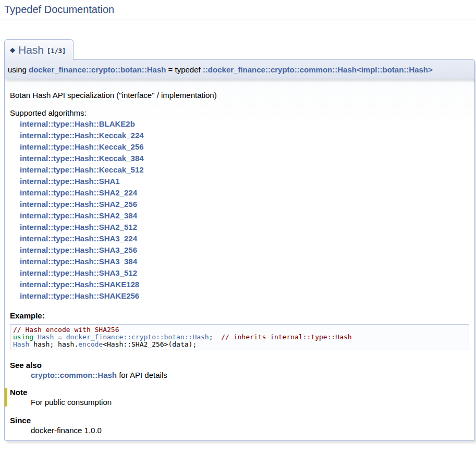 This screenshot has width=476, height=455. Describe the element at coordinates (245, 147) in the screenshot. I see `algorithm-list-item: internal::type::Hash::Keccak_256` at that location.